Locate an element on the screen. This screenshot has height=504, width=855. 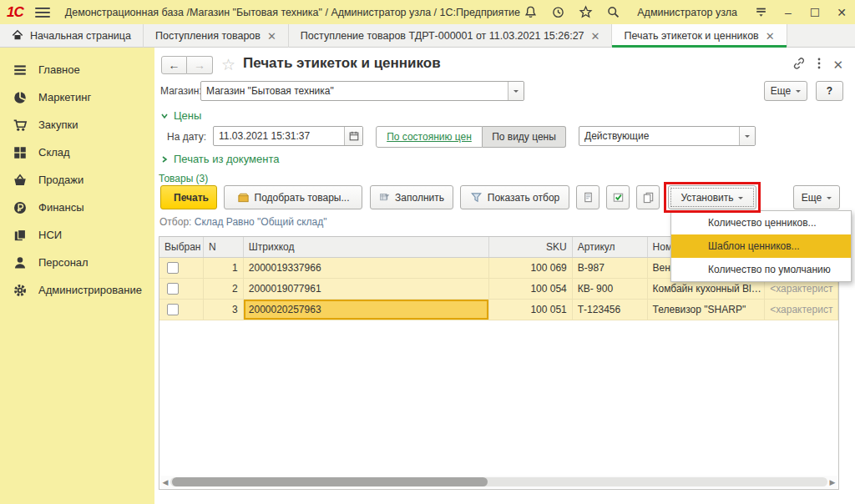
search-icon is located at coordinates (613, 12).